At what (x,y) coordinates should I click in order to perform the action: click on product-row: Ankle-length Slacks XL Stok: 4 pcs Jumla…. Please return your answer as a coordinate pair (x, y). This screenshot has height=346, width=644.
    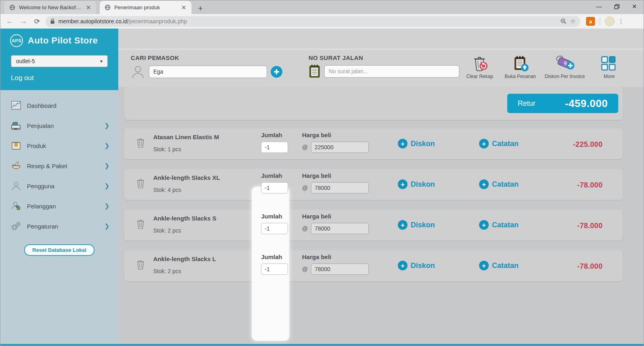
    Looking at the image, I should click on (373, 184).